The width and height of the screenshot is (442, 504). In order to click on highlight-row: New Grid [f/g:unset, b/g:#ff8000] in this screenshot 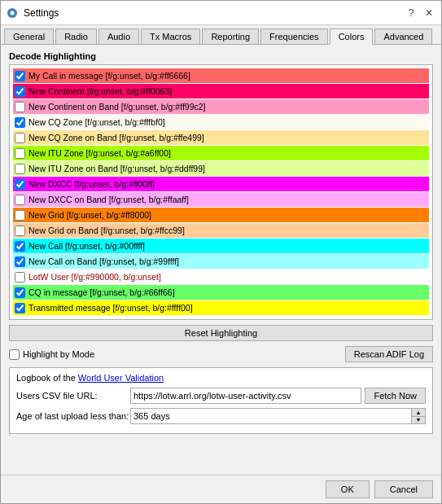, I will do `click(221, 215)`.